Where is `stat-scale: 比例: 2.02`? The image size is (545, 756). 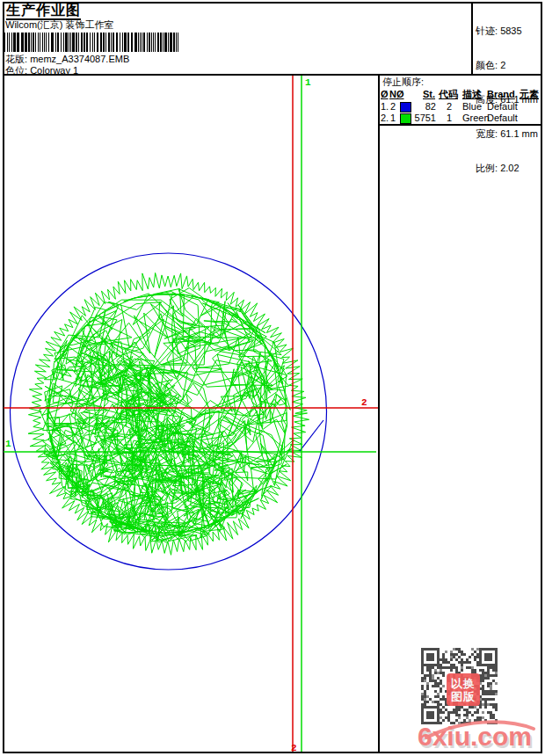 stat-scale: 比例: 2.02 is located at coordinates (508, 169).